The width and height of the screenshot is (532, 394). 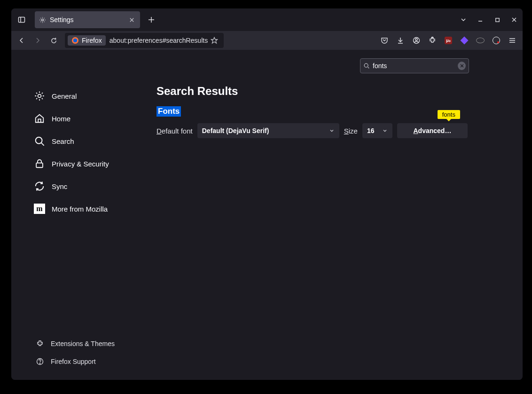 What do you see at coordinates (384, 40) in the screenshot?
I see `pocket-button` at bounding box center [384, 40].